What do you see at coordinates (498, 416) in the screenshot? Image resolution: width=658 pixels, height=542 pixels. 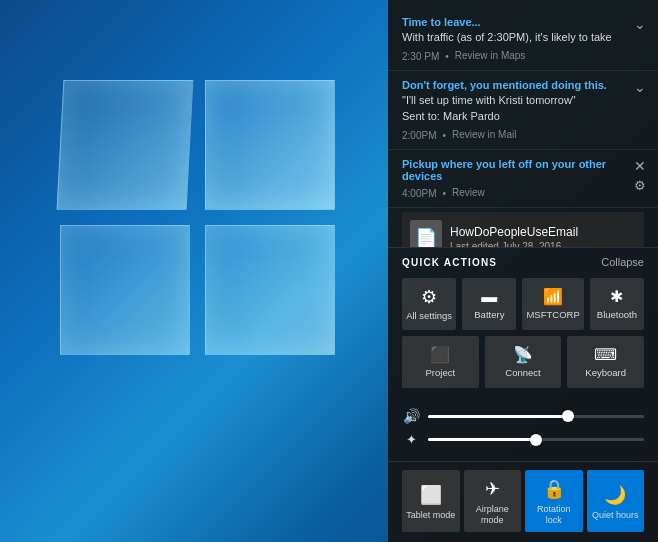 I see `volume-fill` at bounding box center [498, 416].